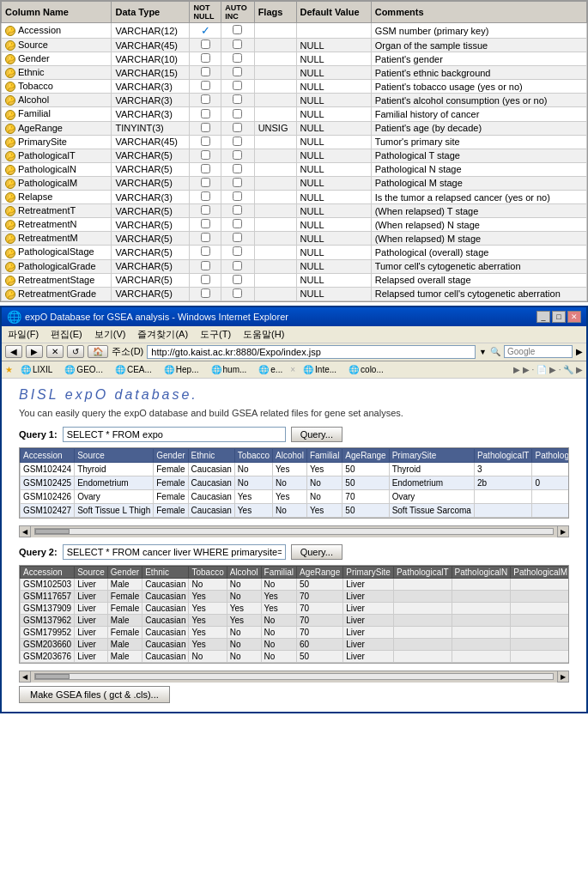  Describe the element at coordinates (84, 369) in the screenshot. I see `fav-geo: 🌐GEO...` at that location.